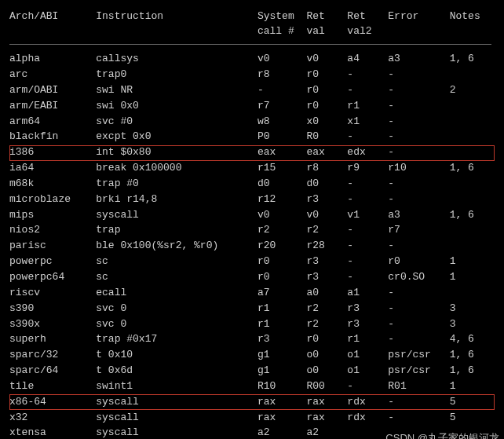 The width and height of the screenshot is (504, 439). Describe the element at coordinates (283, 418) in the screenshot. I see `cell-sysnum: rax` at that location.